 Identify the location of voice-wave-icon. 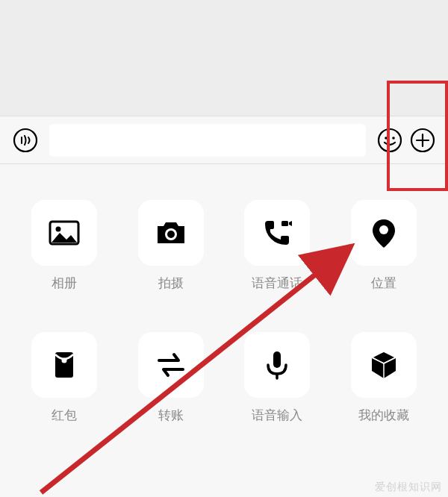
(25, 140).